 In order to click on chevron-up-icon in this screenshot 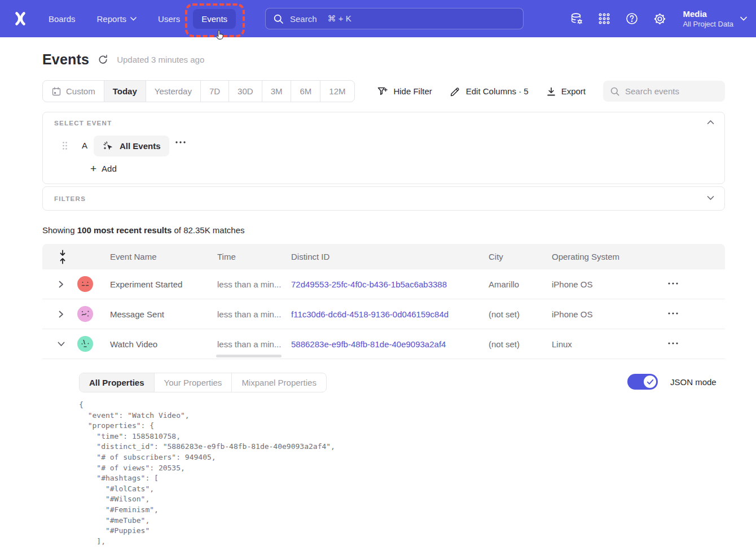, I will do `click(711, 122)`.